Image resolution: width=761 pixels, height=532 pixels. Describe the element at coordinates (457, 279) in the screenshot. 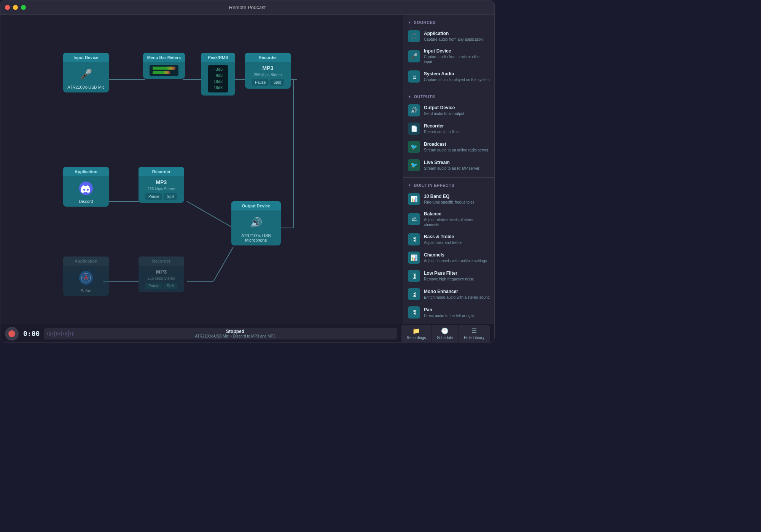

I see `sidebar-low-pass-desc: Remove high frequency noise` at that location.